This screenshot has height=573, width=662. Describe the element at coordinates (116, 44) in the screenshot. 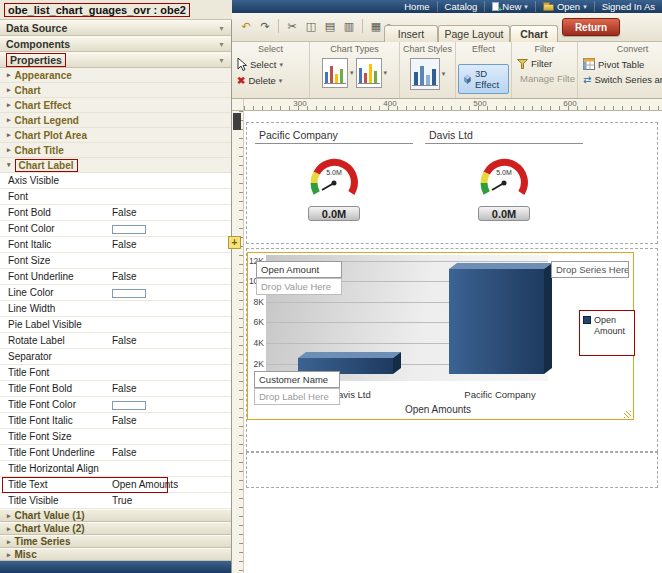

I see `section-components: Components ▼` at that location.